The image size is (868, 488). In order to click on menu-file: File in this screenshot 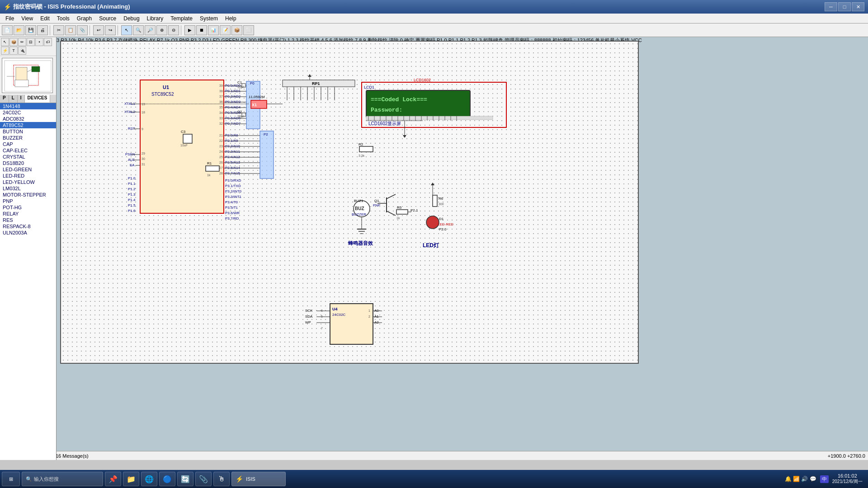, I will do `click(10, 19)`.